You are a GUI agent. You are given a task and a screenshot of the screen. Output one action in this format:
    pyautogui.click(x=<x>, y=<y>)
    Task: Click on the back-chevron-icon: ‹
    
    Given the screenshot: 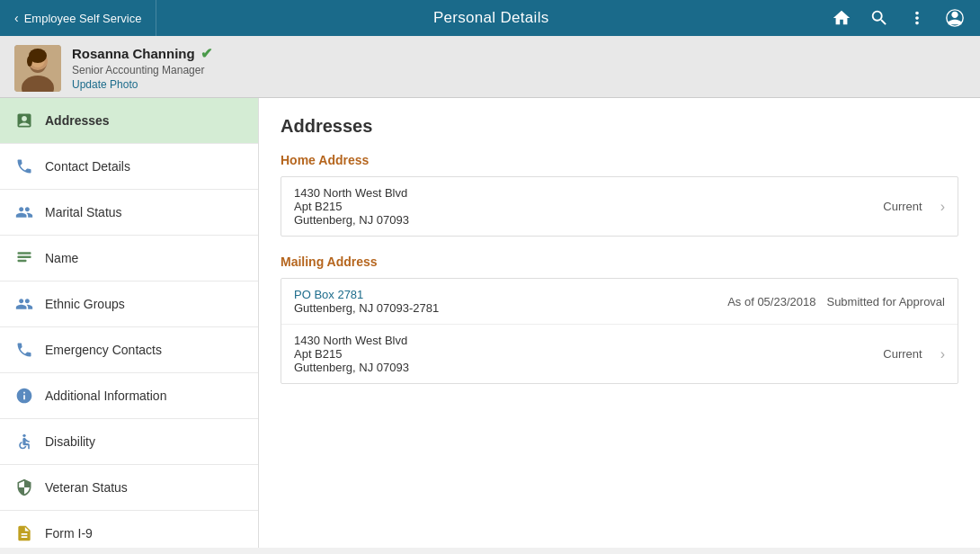 What is the action you would take?
    pyautogui.click(x=16, y=18)
    